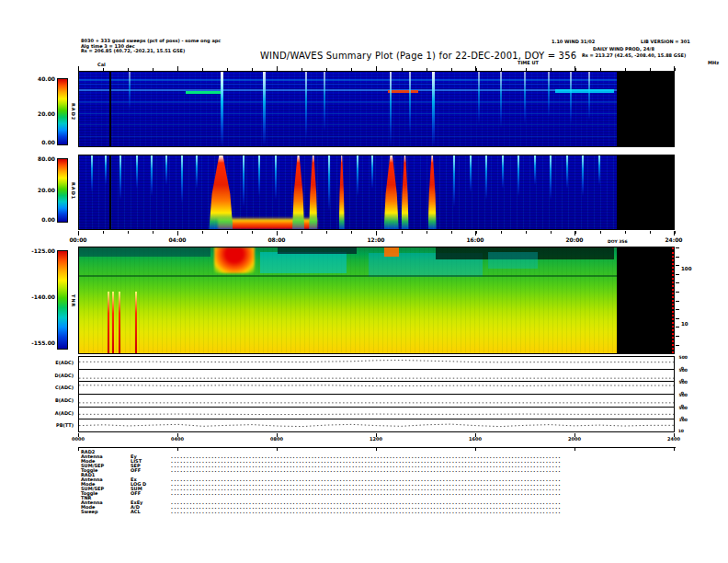  What do you see at coordinates (574, 239) in the screenshot?
I see `time-tick-label: 20:00` at bounding box center [574, 239].